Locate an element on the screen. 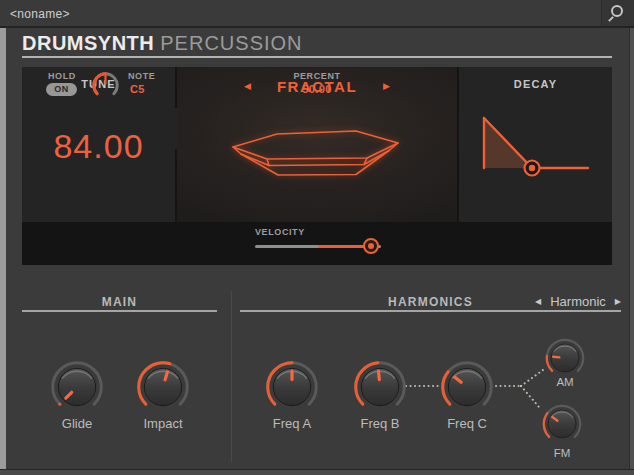 This screenshot has height=475, width=634. impact-knob-label: Impact is located at coordinates (163, 424).